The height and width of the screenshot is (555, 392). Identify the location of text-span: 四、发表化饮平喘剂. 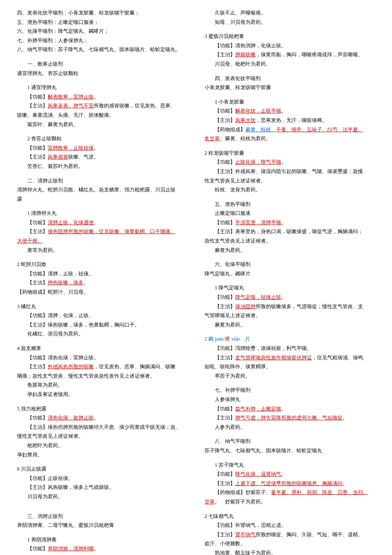
(238, 78).